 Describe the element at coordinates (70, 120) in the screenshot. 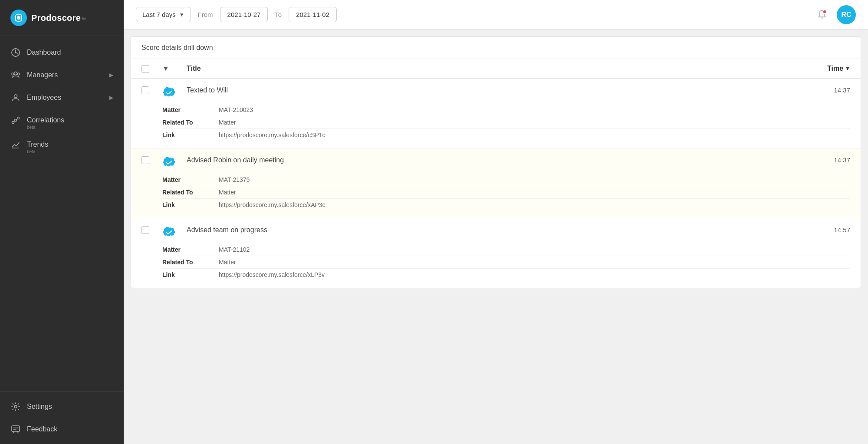

I see `sidebar-item-correlations-label: Correlations` at that location.